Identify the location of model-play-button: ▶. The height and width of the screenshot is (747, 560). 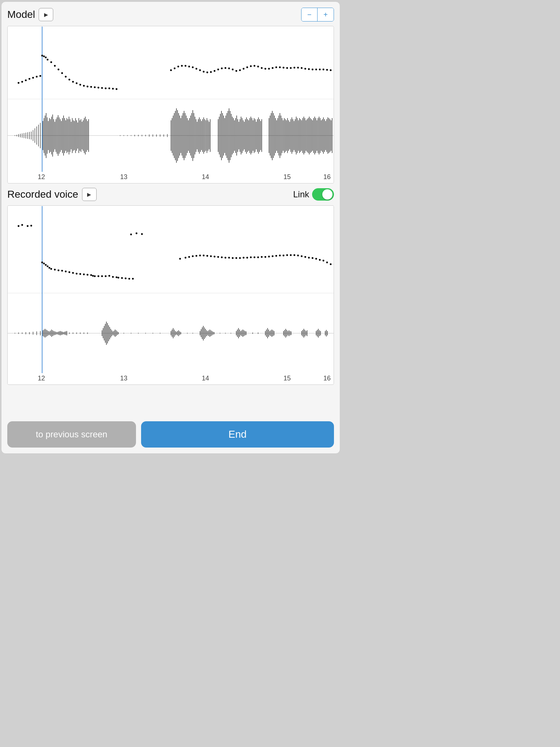
(46, 15).